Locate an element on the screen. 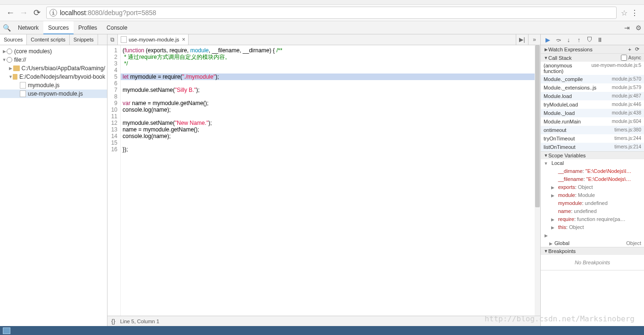  file-tab: use-myown-module.js × is located at coordinates (153, 40).